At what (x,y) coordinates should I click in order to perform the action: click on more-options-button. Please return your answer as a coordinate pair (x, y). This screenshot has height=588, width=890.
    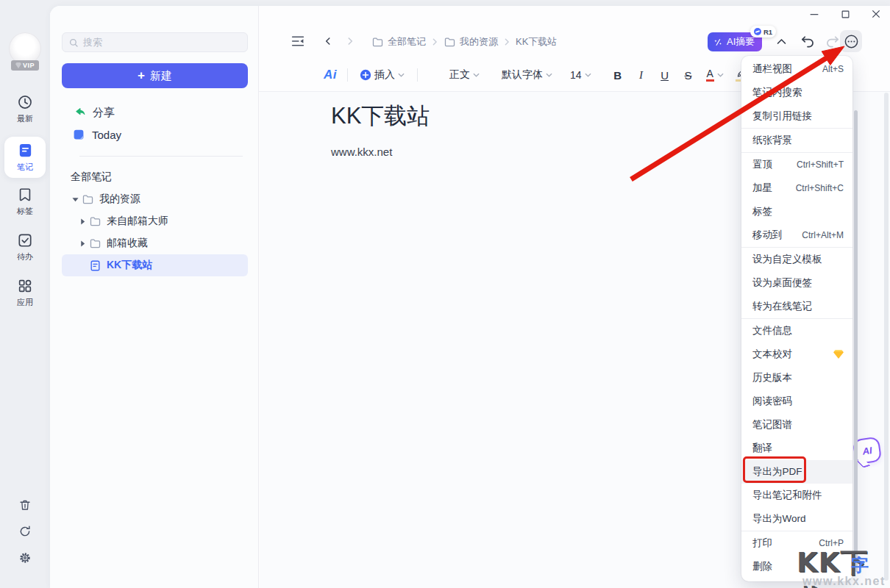
    Looking at the image, I should click on (851, 41).